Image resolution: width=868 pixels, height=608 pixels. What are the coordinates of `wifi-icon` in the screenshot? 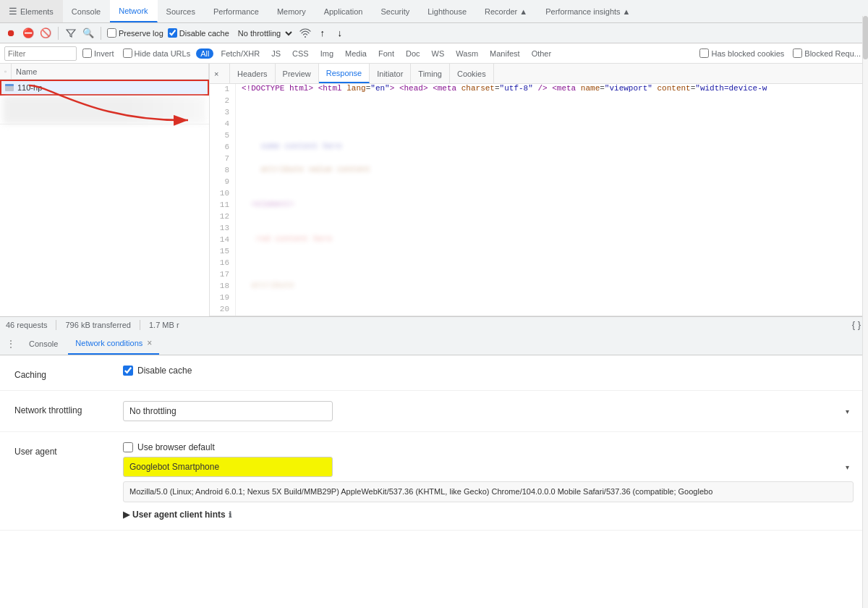 It's located at (305, 33).